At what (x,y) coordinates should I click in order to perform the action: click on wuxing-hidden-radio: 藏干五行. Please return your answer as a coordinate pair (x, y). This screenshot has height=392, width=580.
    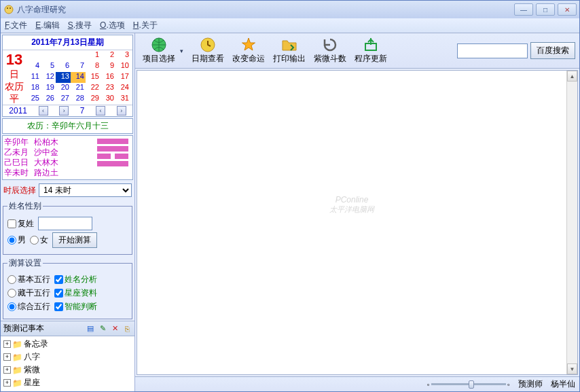
    Looking at the image, I should click on (29, 293).